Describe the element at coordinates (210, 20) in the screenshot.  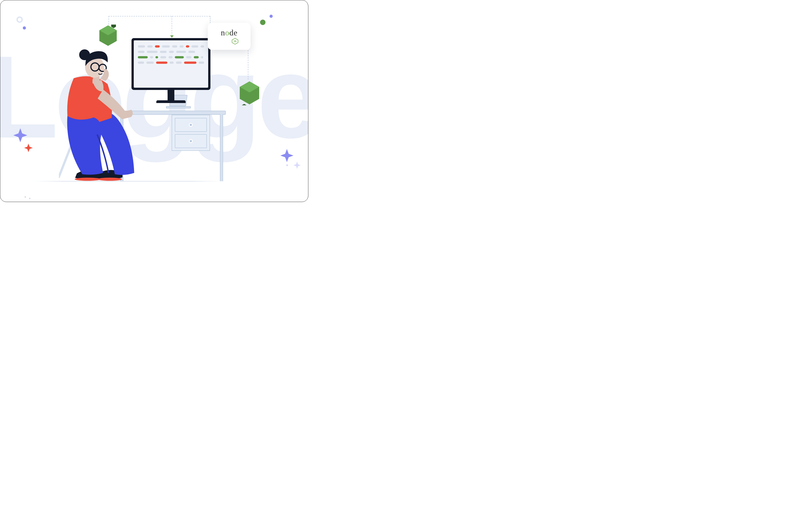
I see `connector-to-node` at that location.